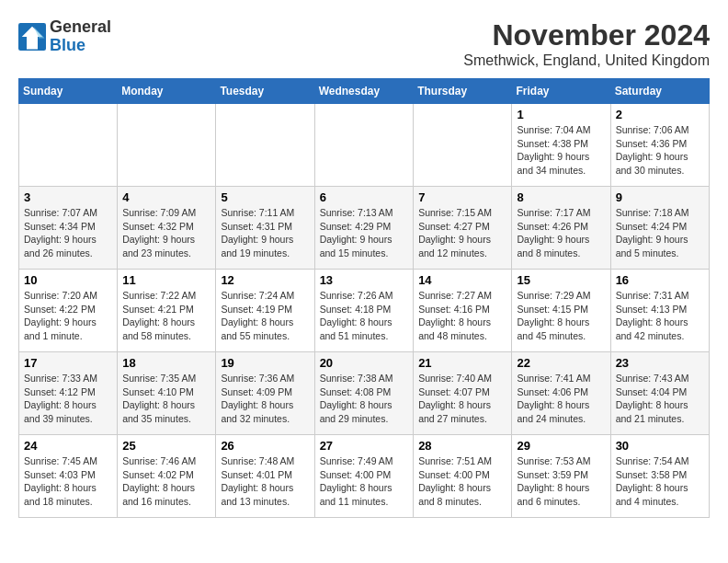 Image resolution: width=728 pixels, height=563 pixels. Describe the element at coordinates (265, 311) in the screenshot. I see `calendar-cell: 12Sunrise: 7:24 AM Sunset: 4:19 PM Dayli…` at that location.